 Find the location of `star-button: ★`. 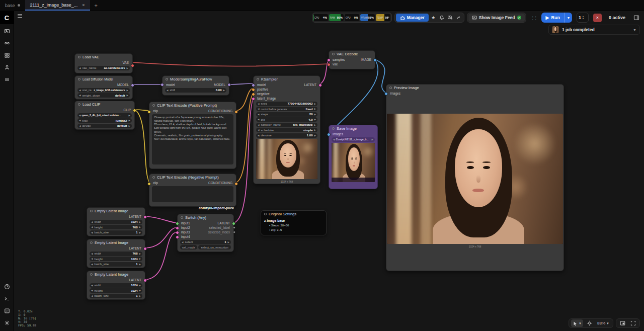

star-button: ★ is located at coordinates (434, 18).